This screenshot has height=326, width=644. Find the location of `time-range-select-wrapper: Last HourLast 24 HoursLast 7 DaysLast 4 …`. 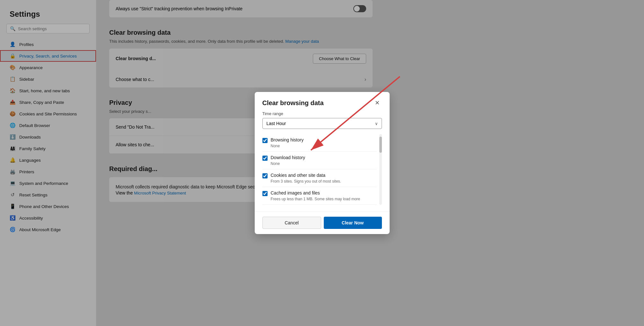

time-range-select-wrapper: Last HourLast 24 HoursLast 7 DaysLast 4 … is located at coordinates (322, 123).